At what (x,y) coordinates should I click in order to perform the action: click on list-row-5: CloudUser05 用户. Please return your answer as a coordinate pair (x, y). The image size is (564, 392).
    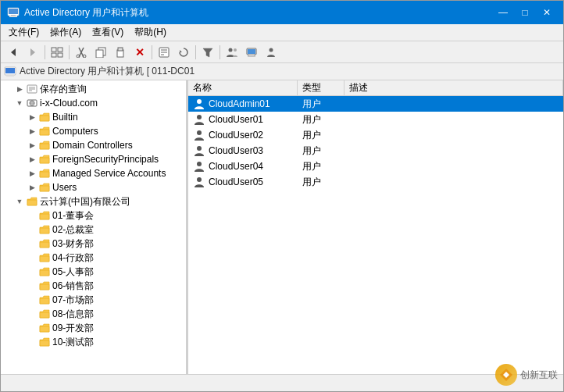
    Looking at the image, I should click on (376, 182).